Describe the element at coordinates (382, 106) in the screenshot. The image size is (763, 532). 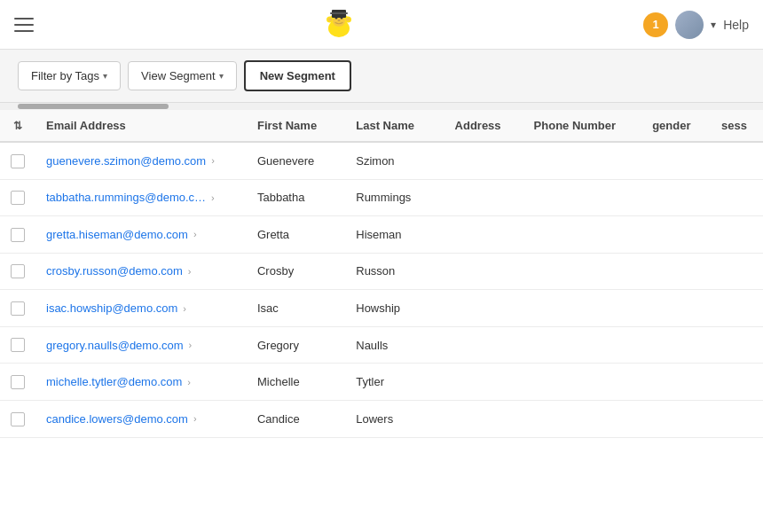
I see `horizontal-scrollbar` at that location.